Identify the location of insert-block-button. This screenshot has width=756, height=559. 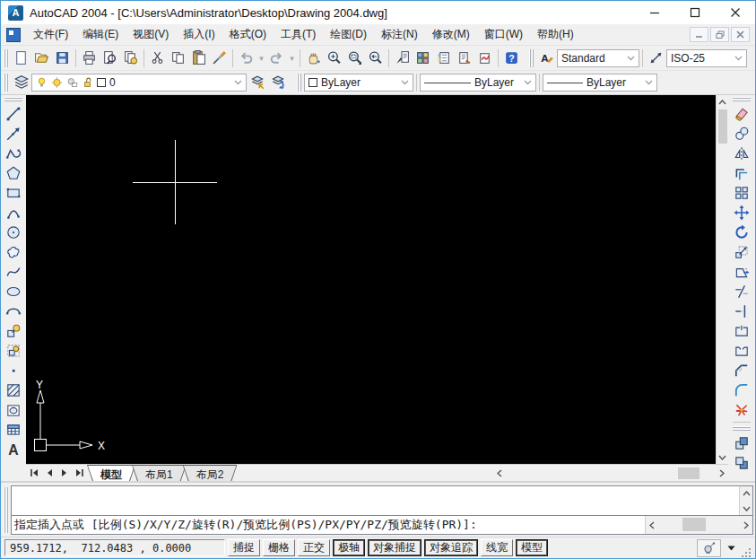
(13, 331).